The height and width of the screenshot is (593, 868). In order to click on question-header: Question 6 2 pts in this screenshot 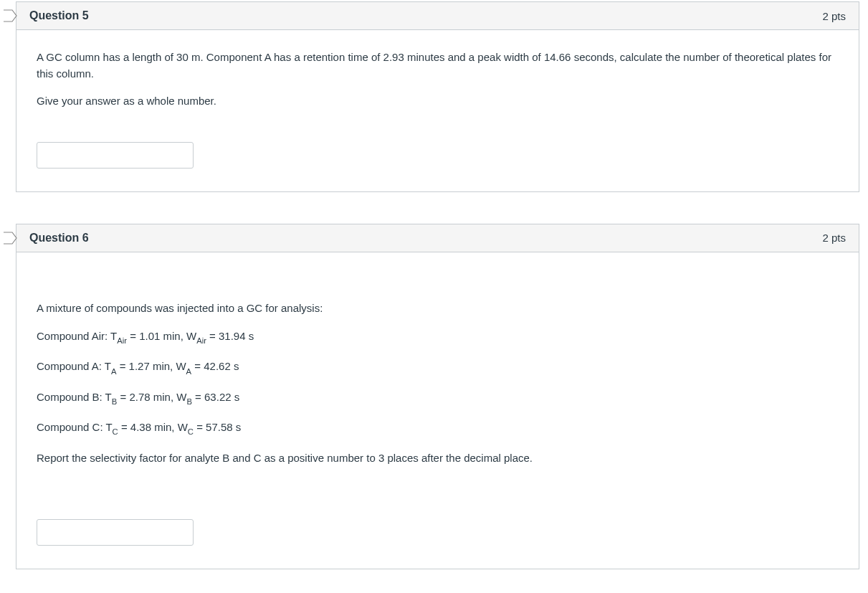, I will do `click(437, 238)`.